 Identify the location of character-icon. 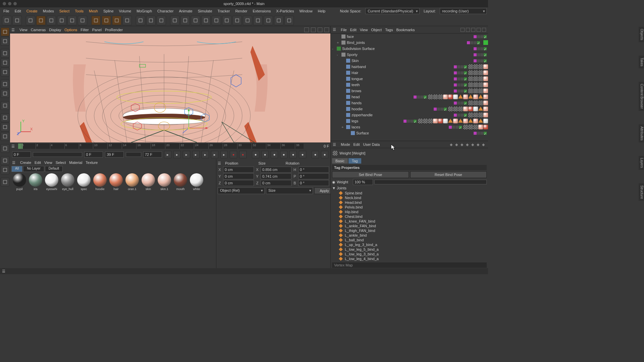
(289, 20).